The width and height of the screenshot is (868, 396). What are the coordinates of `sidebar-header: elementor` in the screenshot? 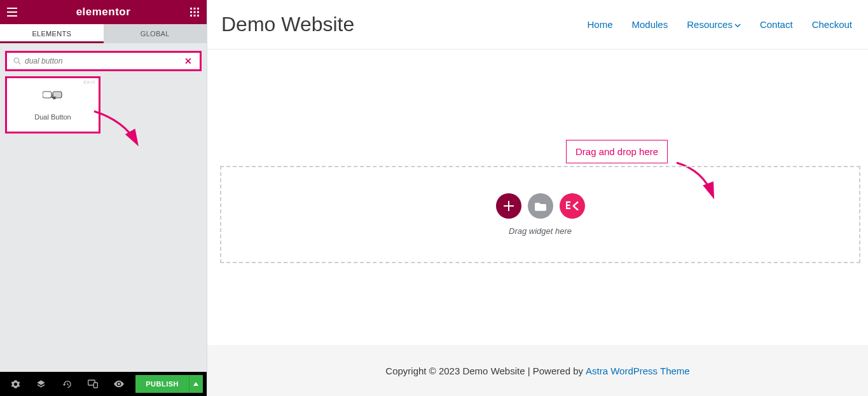 It's located at (103, 12).